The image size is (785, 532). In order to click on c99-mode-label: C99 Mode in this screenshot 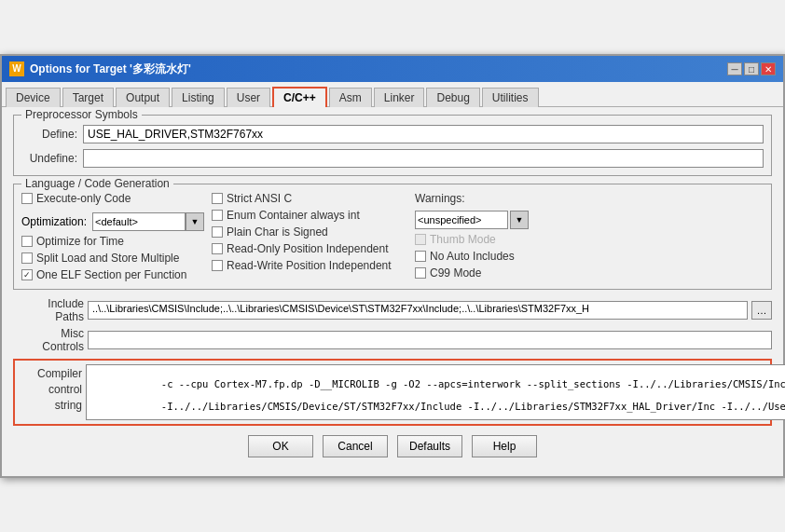, I will do `click(455, 273)`.